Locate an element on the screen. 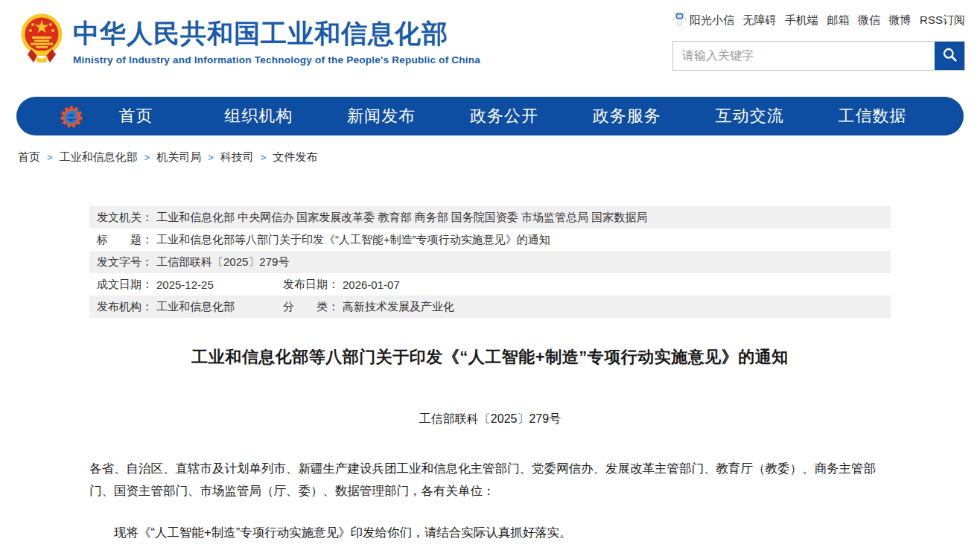 This screenshot has width=980, height=556. meta-cell: 分 类： 高新技术发展及产业化 is located at coordinates (369, 307).